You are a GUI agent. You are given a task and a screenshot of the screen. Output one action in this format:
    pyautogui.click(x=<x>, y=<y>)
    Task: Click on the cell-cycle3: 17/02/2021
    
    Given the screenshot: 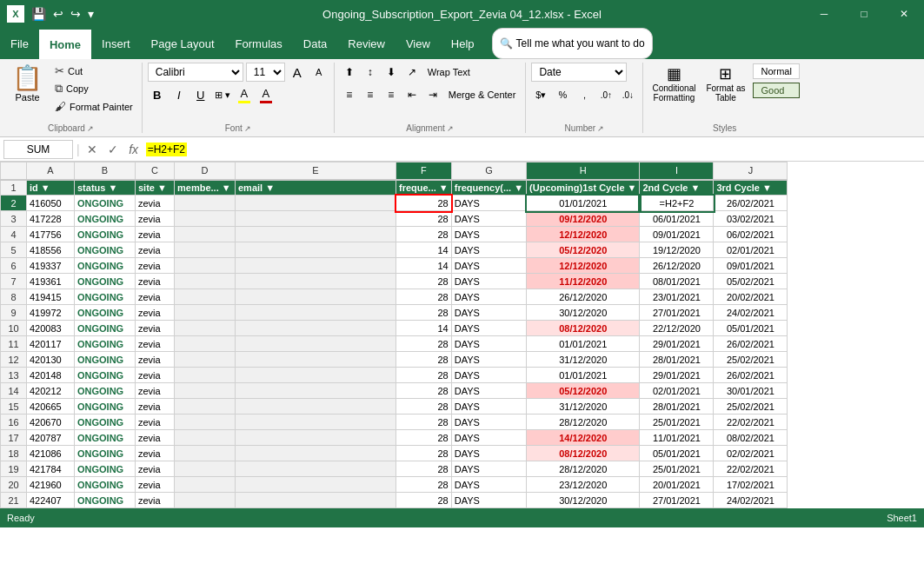 What is the action you would take?
    pyautogui.click(x=751, y=485)
    